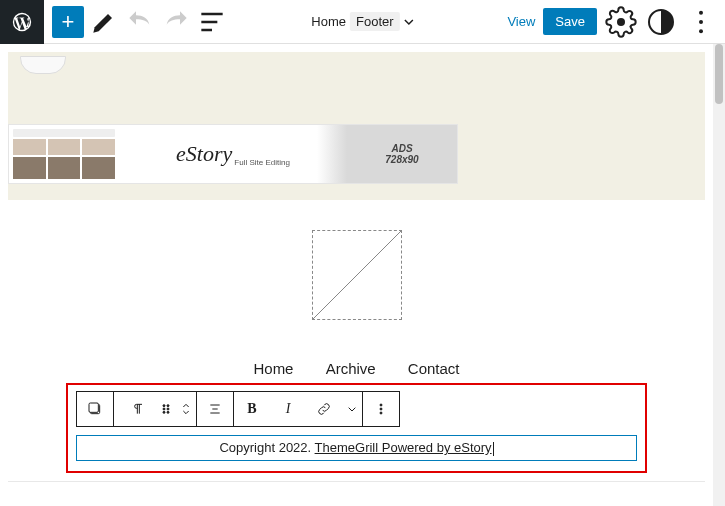  I want to click on view-link: View, so click(521, 22).